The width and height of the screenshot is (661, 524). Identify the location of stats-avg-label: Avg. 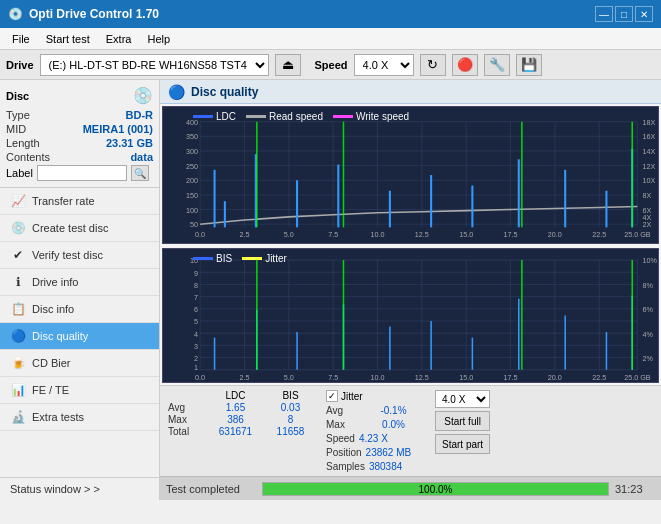
(188, 408).